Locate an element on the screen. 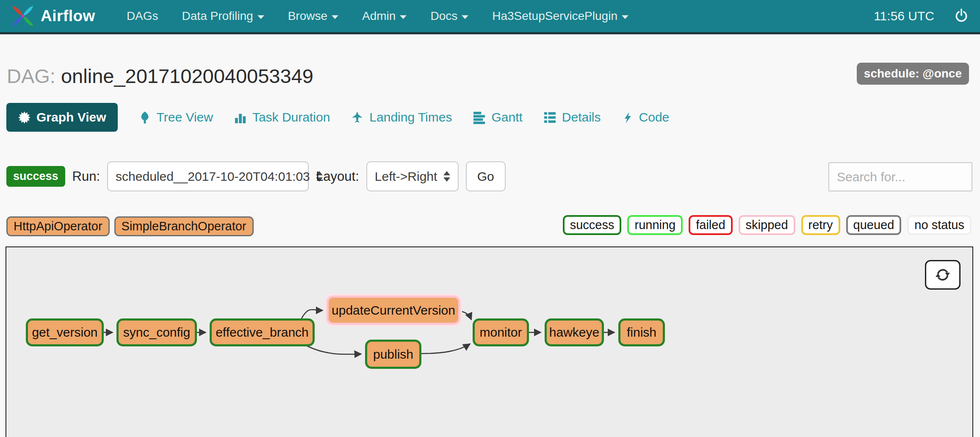 The image size is (980, 437). nav-item-admin: Admin is located at coordinates (385, 16).